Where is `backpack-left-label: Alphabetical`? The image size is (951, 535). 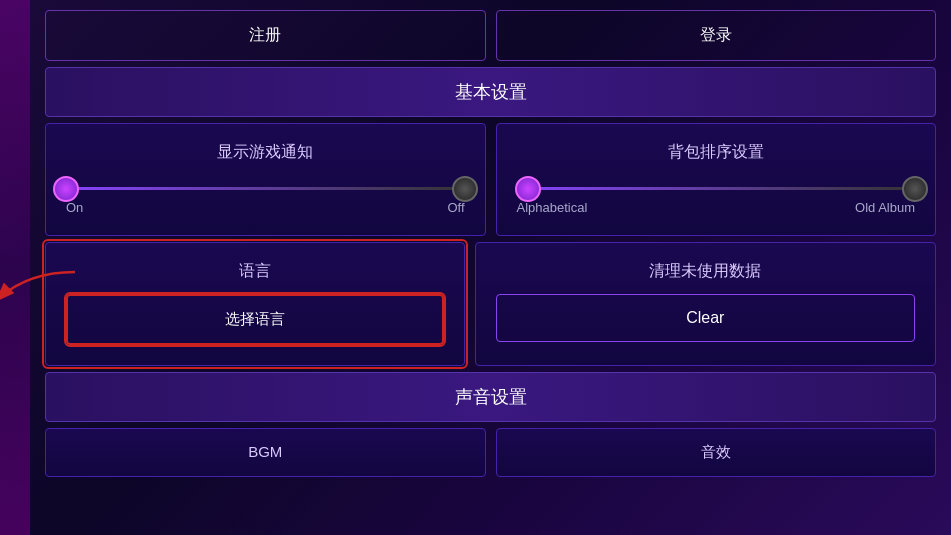 backpack-left-label: Alphabetical is located at coordinates (552, 208).